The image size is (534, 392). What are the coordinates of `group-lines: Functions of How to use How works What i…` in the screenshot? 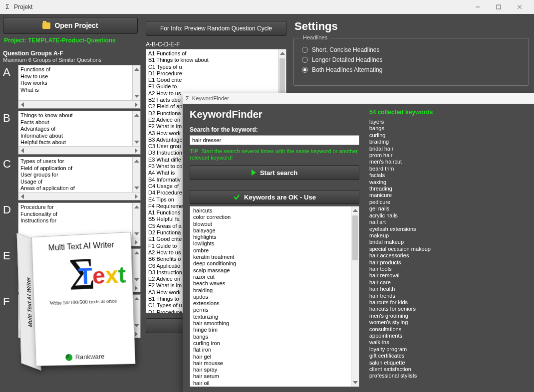 It's located at (79, 83).